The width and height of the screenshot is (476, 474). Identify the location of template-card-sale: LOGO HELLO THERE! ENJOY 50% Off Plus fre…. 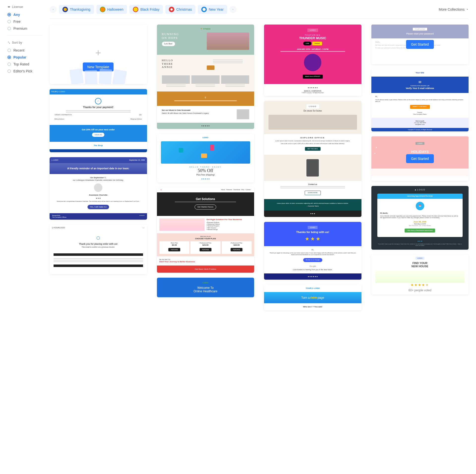
(206, 158).